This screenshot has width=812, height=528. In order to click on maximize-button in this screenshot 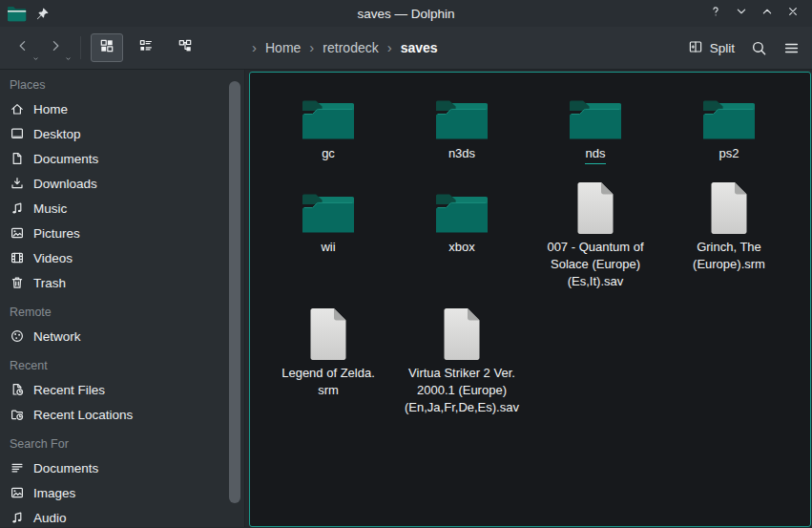, I will do `click(767, 13)`.